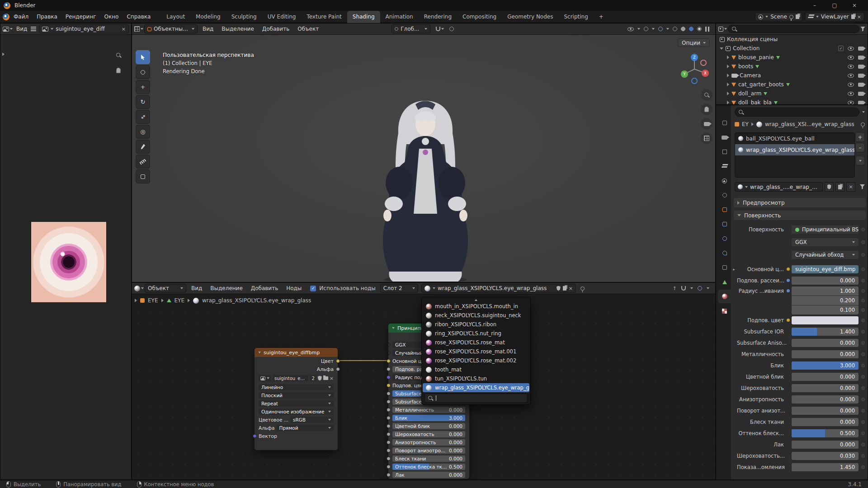 Image resolution: width=868 pixels, height=488 pixels. Describe the element at coordinates (795, 150) in the screenshot. I see `material-slot-row: wrap_glass_XSIPOLYCLS.eye_wrap_glass` at that location.